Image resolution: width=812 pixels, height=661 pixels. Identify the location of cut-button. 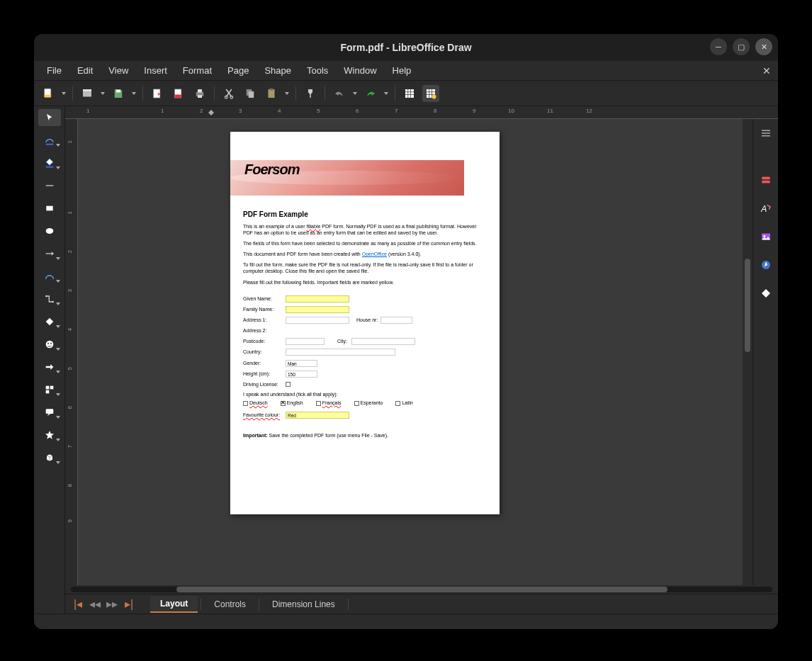
(229, 94).